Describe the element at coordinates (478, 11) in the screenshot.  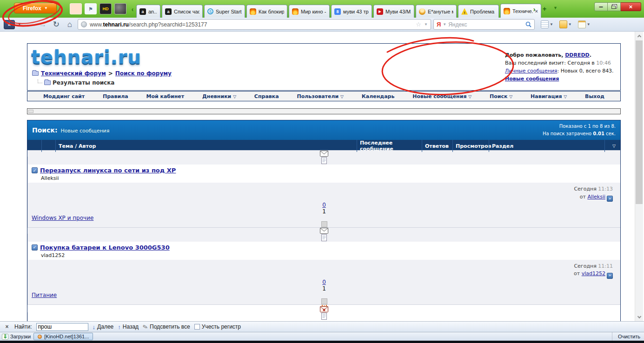
I see `tab-9: !Проблема ...` at that location.